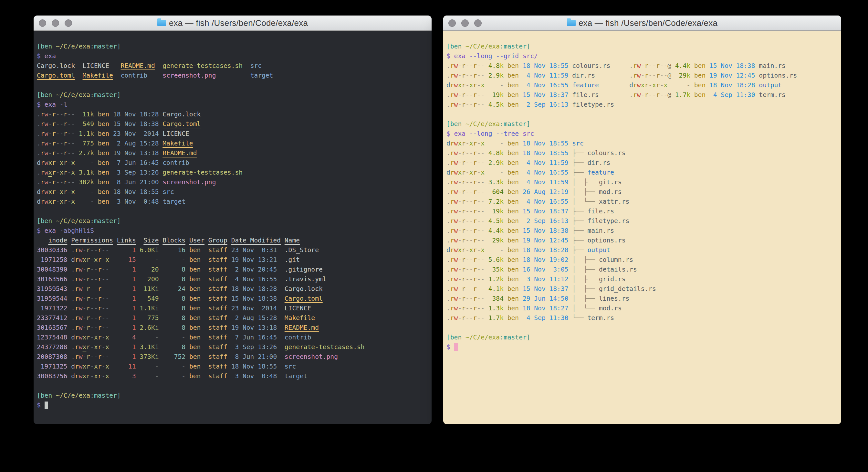  I want to click on text-run: 18 Nov 18:28, so click(254, 289).